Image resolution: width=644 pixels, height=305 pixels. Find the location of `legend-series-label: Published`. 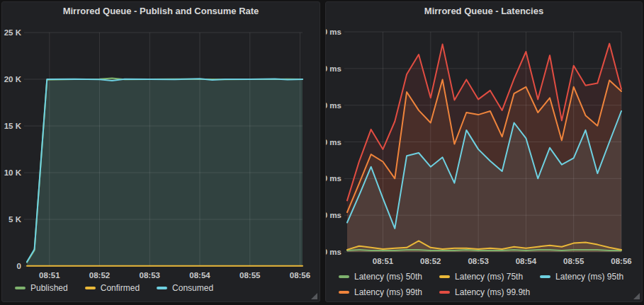

legend-series-label: Published is located at coordinates (50, 288).